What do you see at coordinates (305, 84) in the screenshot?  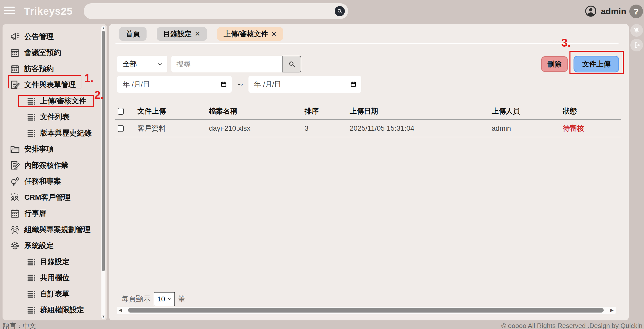 I see `date-to-input: 年 /月/日` at bounding box center [305, 84].